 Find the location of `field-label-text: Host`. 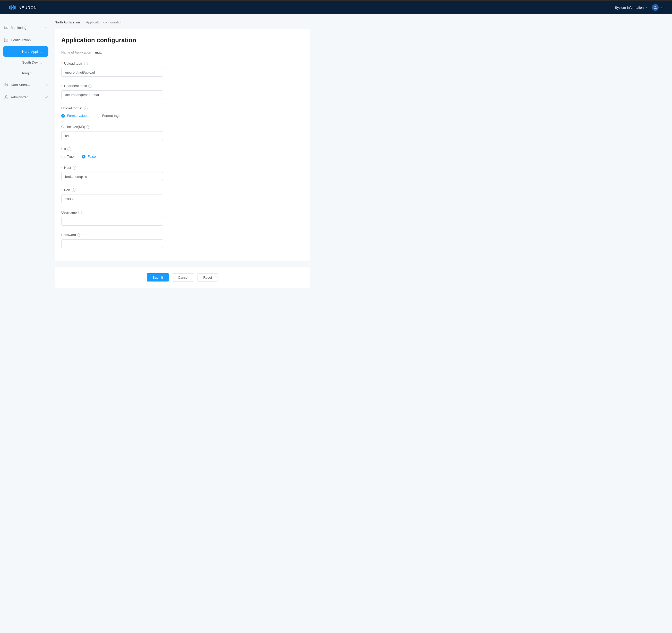

field-label-text: Host is located at coordinates (68, 168).